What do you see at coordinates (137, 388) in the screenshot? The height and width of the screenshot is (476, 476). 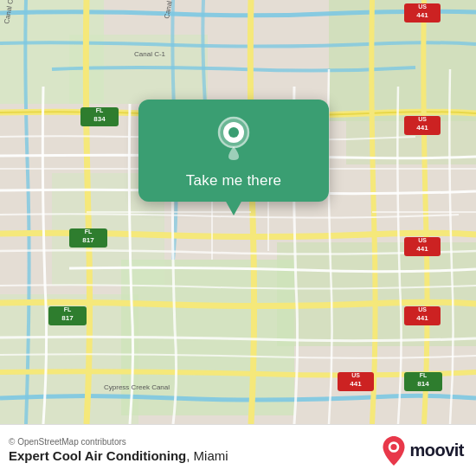 I see `svg-text: Cypress Creek Canal` at bounding box center [137, 388].